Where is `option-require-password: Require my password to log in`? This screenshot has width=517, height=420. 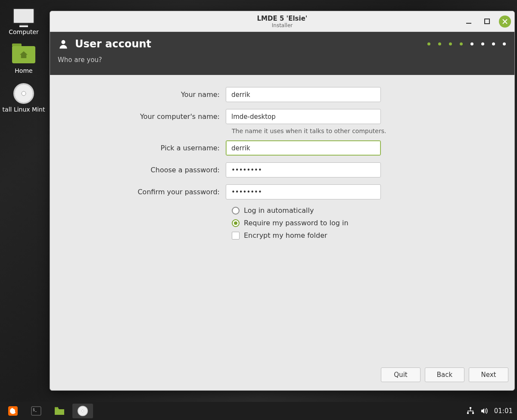
option-require-password: Require my password to log in is located at coordinates (367, 223).